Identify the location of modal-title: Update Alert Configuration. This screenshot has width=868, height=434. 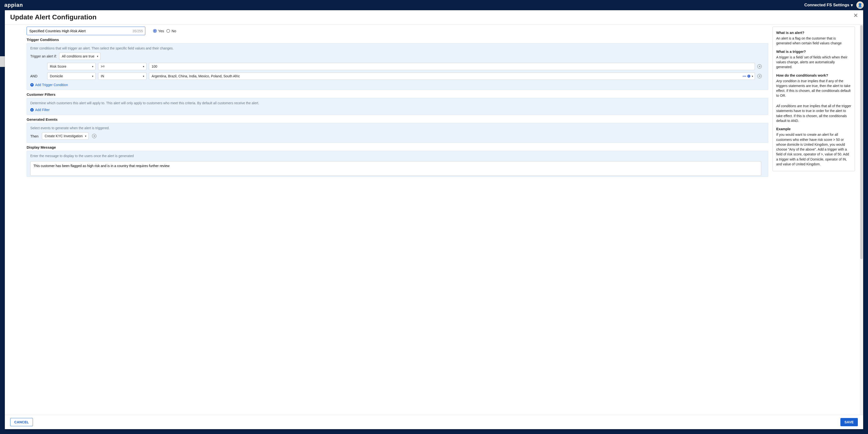
(53, 18).